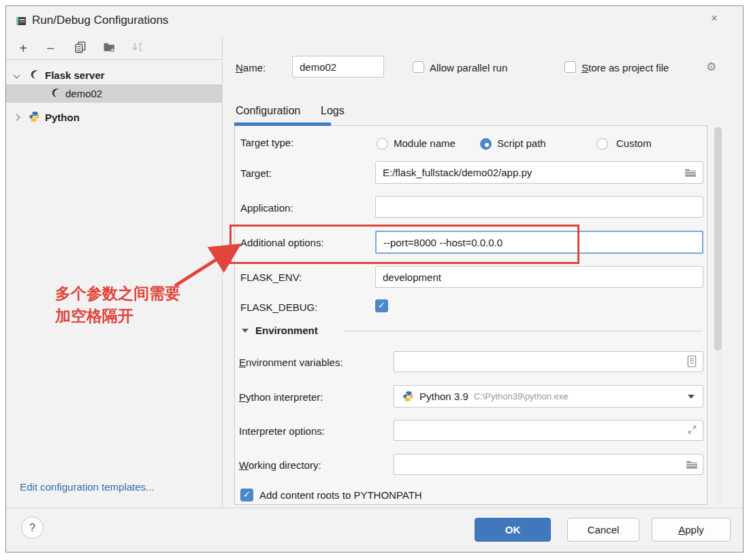 The image size is (749, 560). What do you see at coordinates (138, 48) in the screenshot?
I see `sort-configurations-button` at bounding box center [138, 48].